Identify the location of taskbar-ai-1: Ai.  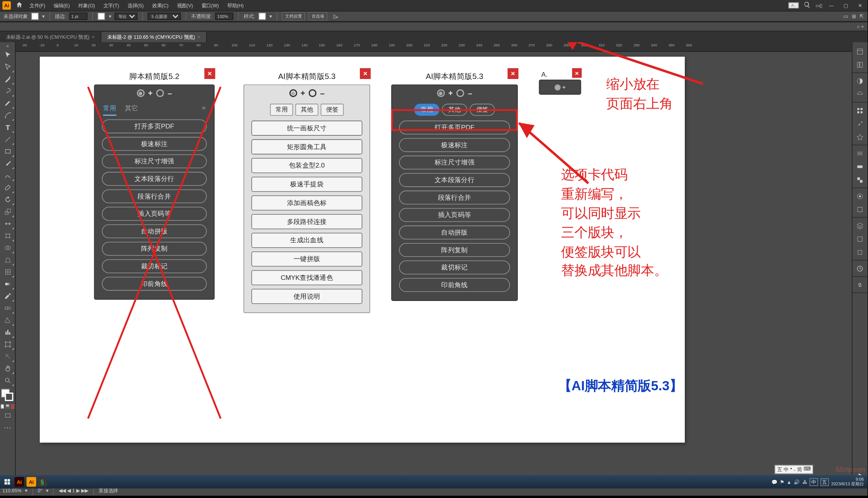
(19, 482).